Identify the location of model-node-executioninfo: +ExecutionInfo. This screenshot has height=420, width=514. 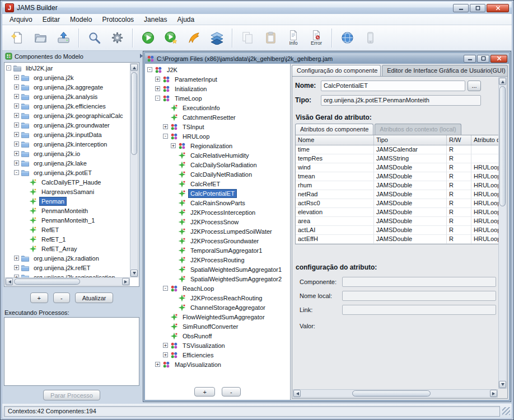
(217, 107).